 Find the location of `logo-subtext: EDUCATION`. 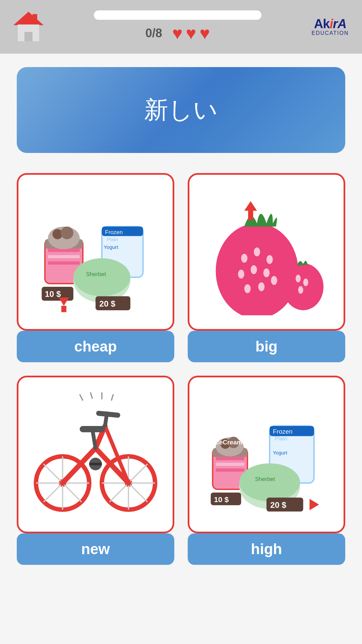

logo-subtext: EDUCATION is located at coordinates (330, 33).